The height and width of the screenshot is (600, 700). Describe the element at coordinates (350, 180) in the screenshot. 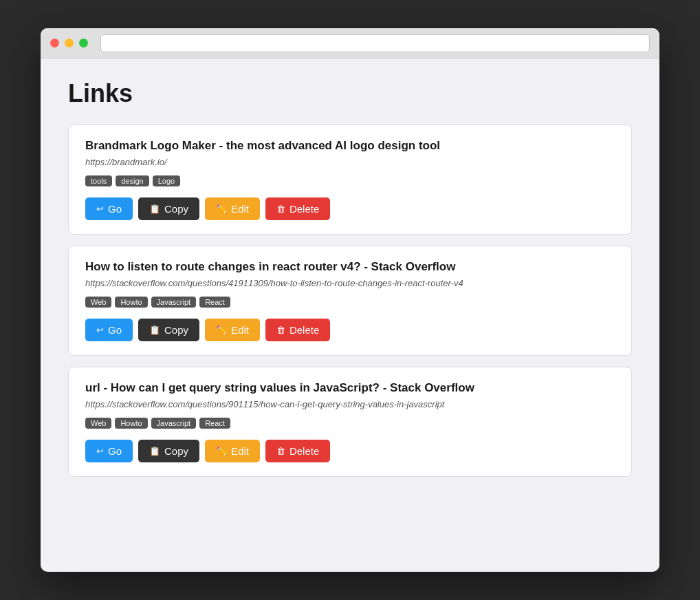

I see `link-card-1: Brandmark Logo Maker - the most advanced…` at that location.